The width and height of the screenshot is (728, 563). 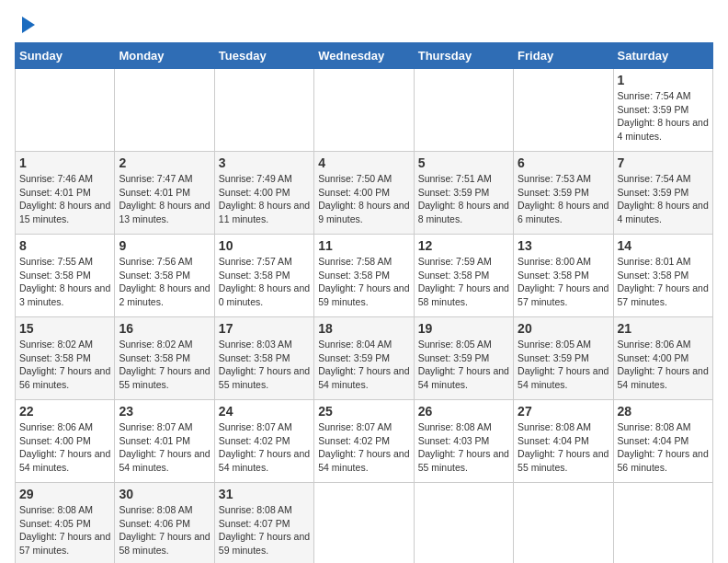 What do you see at coordinates (264, 523) in the screenshot?
I see `day-cell: 31Sunrise: 8:08 AMSunset: 4:07 PMDayligh…` at bounding box center [264, 523].